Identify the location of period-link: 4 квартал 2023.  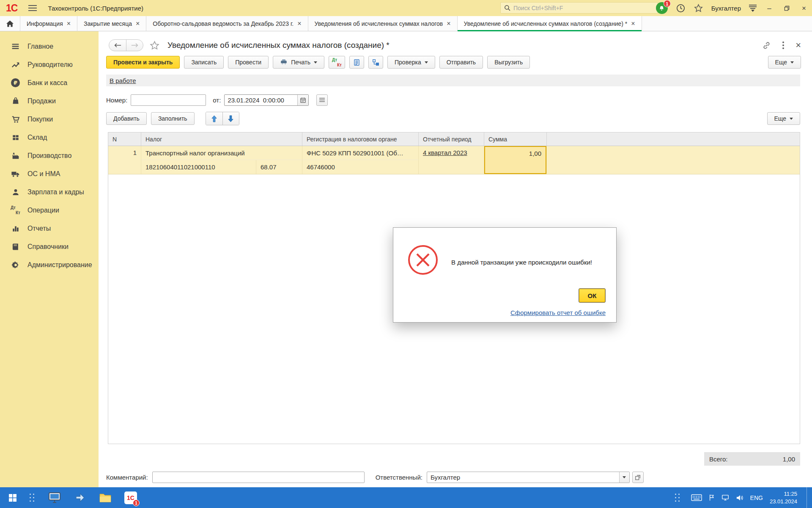
(445, 152).